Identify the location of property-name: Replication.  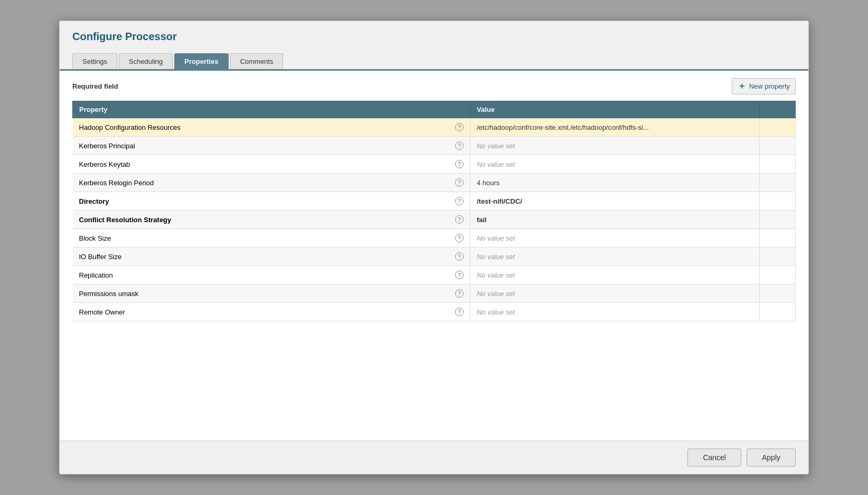
(96, 275).